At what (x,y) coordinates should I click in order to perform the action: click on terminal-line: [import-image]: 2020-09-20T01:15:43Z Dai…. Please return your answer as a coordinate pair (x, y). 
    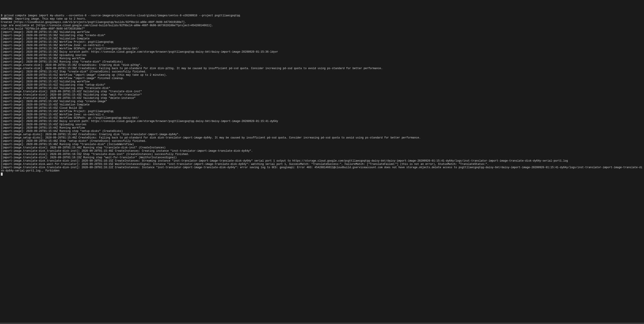
    Looking at the image, I should click on (322, 122).